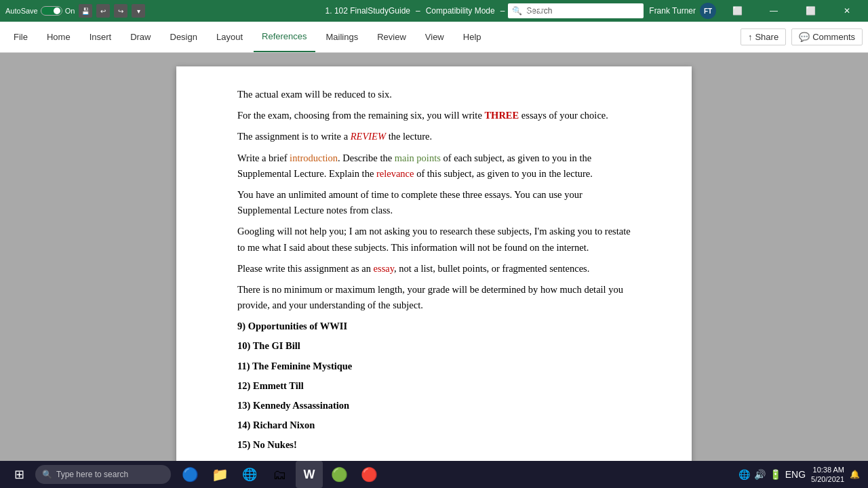  I want to click on list-item-14: 14) Richard Nixon, so click(434, 426).